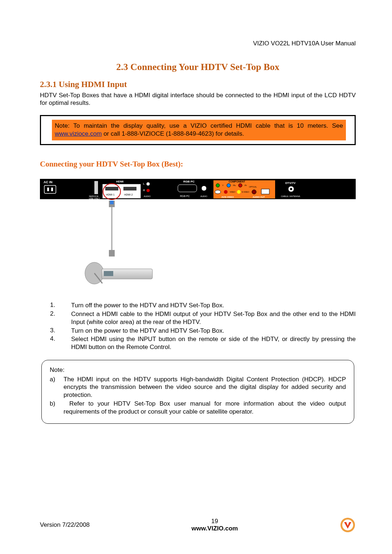 This screenshot has height=554, width=392. What do you see at coordinates (147, 196) in the screenshot?
I see `label-hdmi-audio: AUDIO` at bounding box center [147, 196].